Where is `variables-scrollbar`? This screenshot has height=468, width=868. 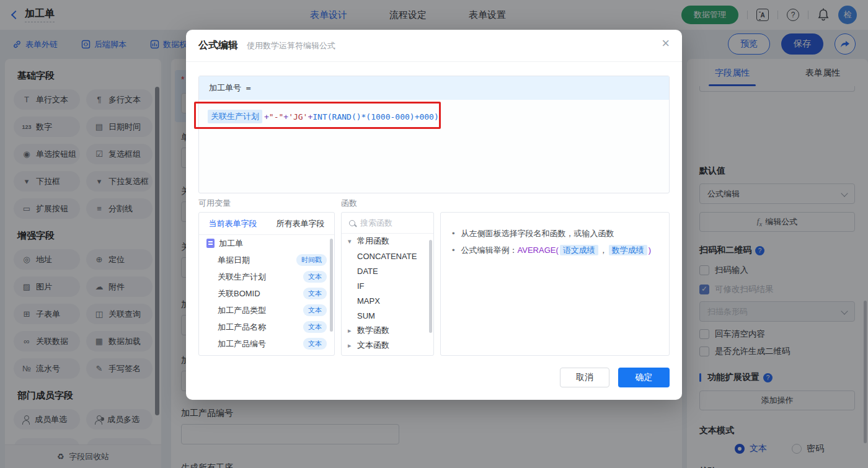 variables-scrollbar is located at coordinates (331, 285).